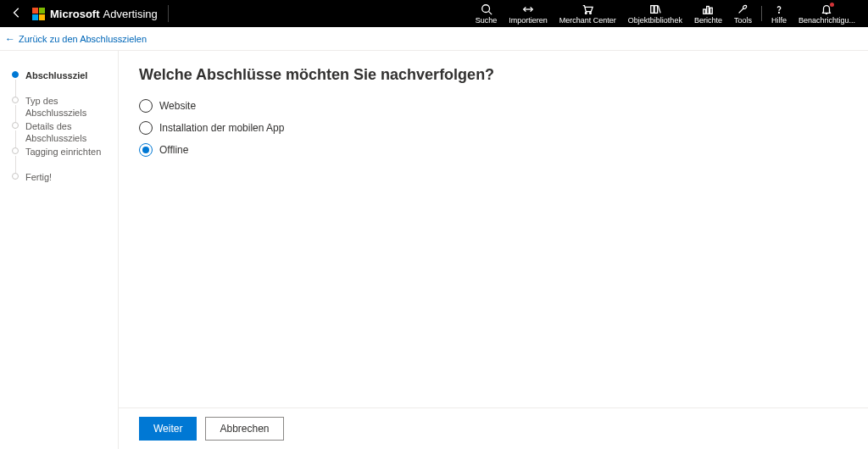 The image size is (868, 449). Describe the element at coordinates (587, 9) in the screenshot. I see `cart-icon` at that location.